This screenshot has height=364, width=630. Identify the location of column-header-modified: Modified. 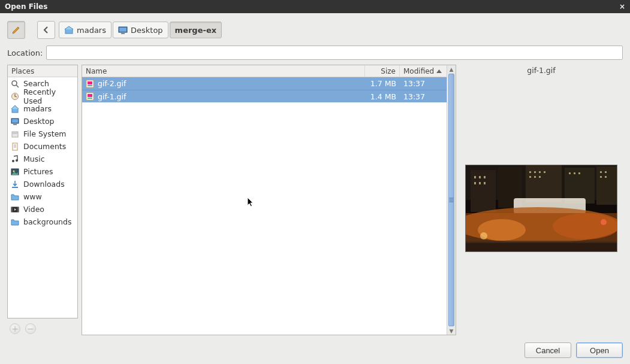
(423, 71).